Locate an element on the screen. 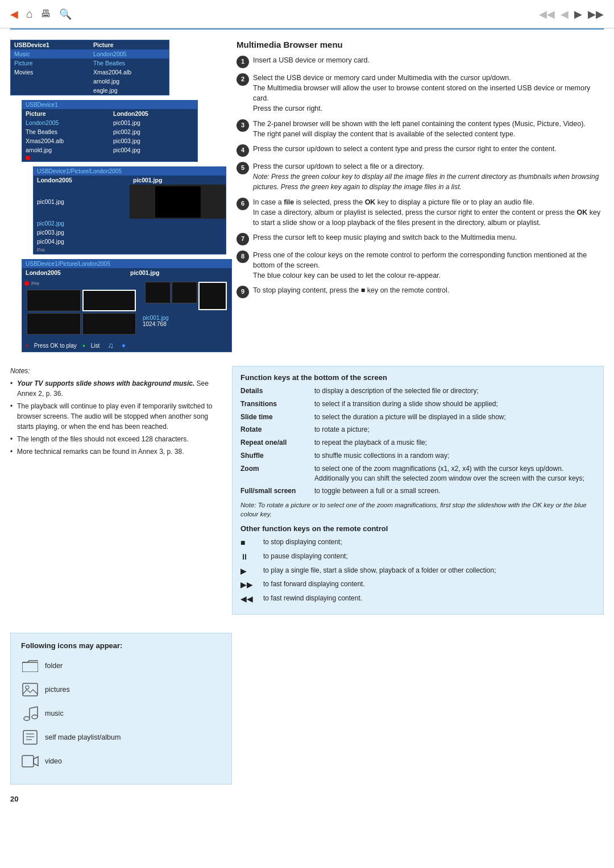  list-item-3: 3 The 2-panel browser will be shown with… is located at coordinates (420, 129).